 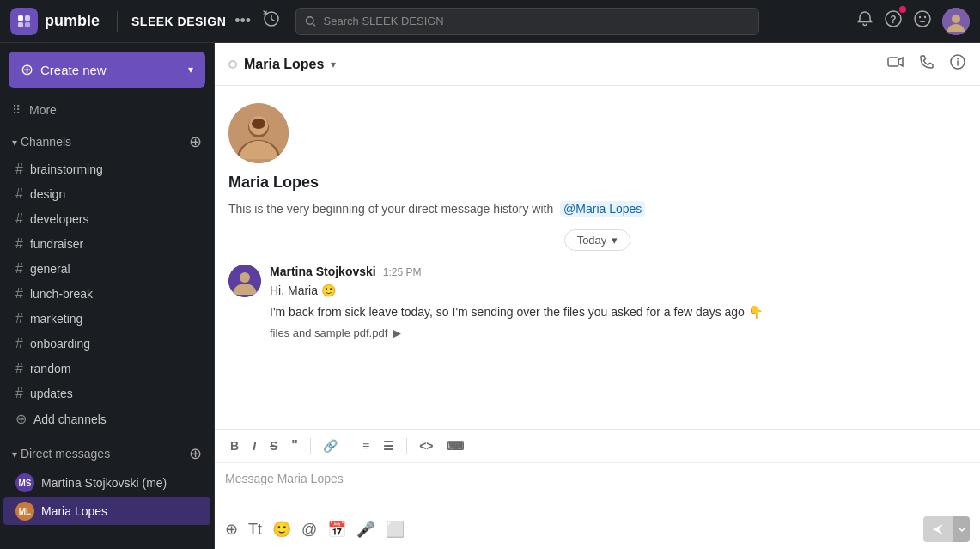 What do you see at coordinates (107, 483) in the screenshot?
I see `dm-item-martina: MS Martina Stojkovski (me)` at bounding box center [107, 483].